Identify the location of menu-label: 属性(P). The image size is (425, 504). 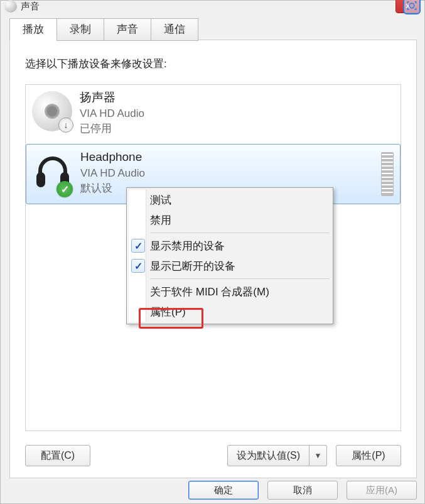
(168, 312).